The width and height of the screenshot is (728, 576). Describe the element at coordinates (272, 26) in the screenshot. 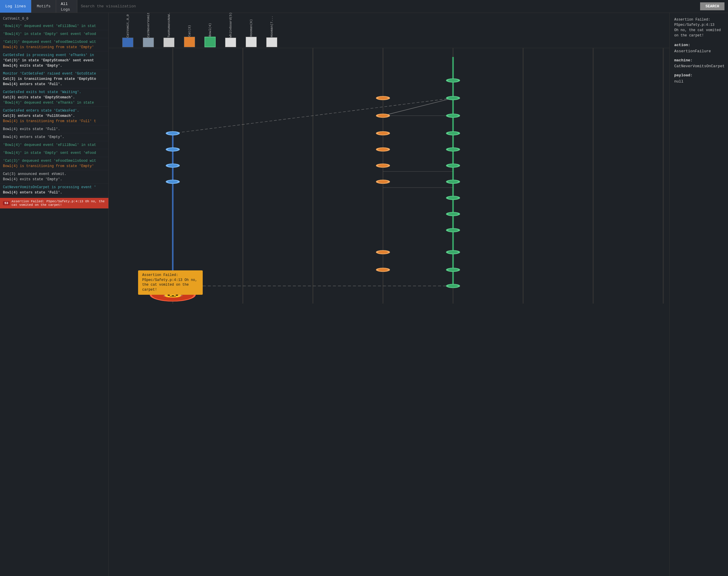

I see `col-label: Hooman(7...` at that location.